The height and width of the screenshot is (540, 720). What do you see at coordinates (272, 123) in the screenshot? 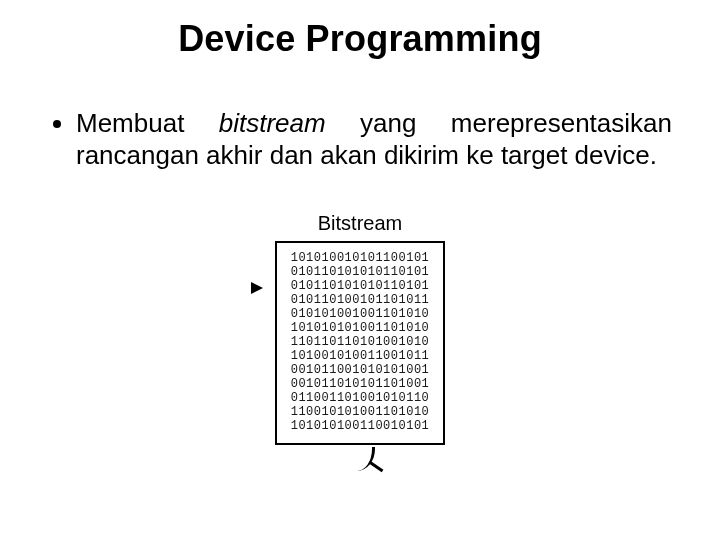
I see `bullet-italic: bitstream` at bounding box center [272, 123].